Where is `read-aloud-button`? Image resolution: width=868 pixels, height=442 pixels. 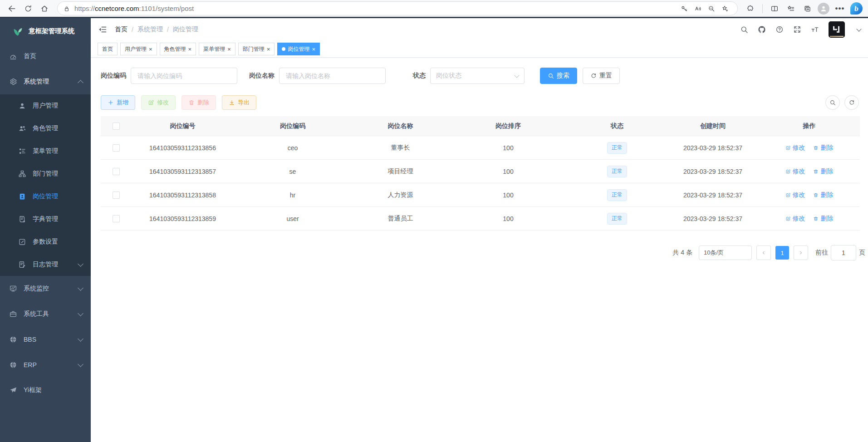
read-aloud-button is located at coordinates (698, 9).